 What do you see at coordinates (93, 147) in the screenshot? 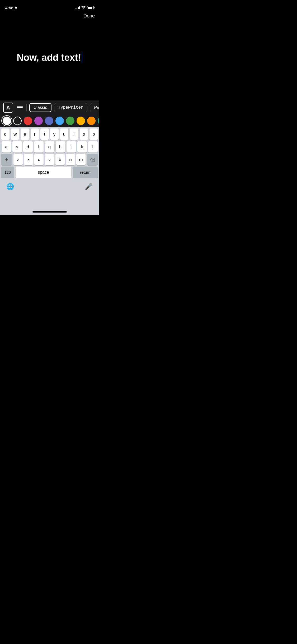
I see `key-l: l` at bounding box center [93, 147].